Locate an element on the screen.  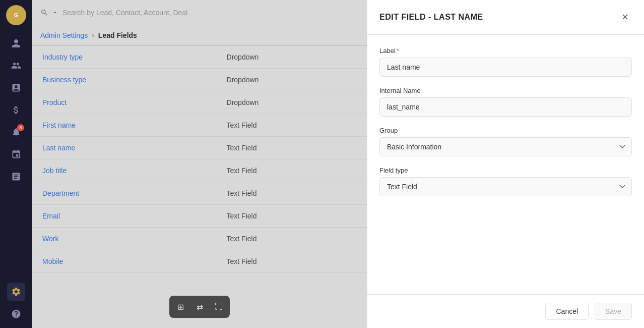
label-field-label: Label* is located at coordinates (506, 50).